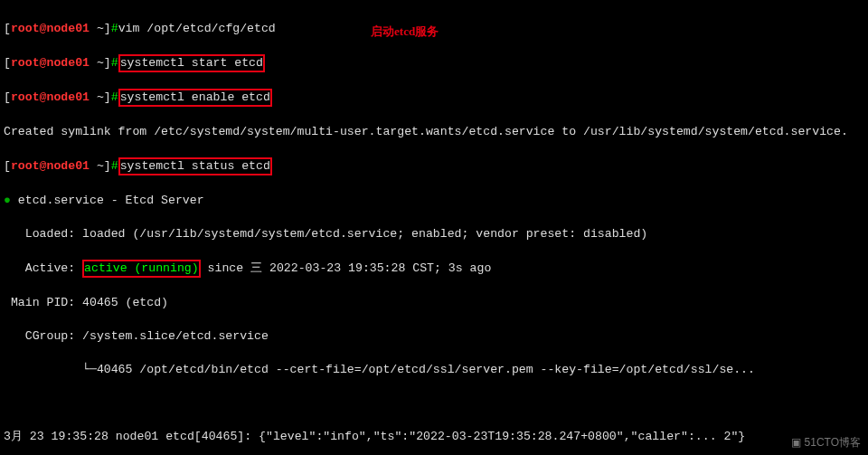  I want to click on cmd-enable: systemctl enable etcd, so click(195, 98).